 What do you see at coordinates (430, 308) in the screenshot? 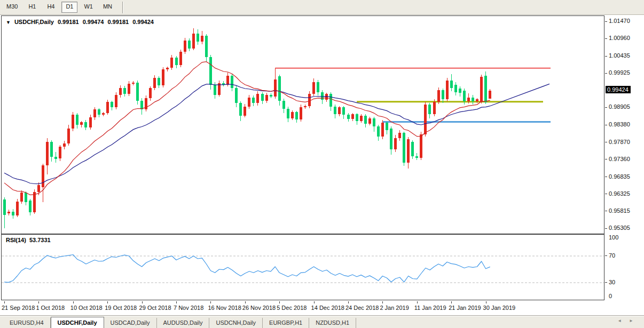
I see `date-axis-label: 11 Jan 2019` at bounding box center [430, 308].